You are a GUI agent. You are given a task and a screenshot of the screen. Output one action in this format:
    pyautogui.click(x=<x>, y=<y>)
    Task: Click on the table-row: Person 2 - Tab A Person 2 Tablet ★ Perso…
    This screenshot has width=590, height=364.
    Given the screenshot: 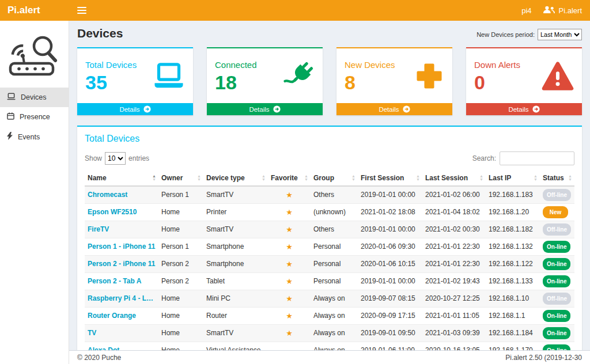 What is the action you would take?
    pyautogui.click(x=330, y=282)
    